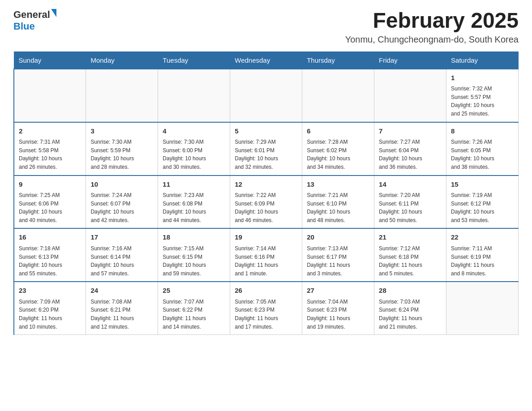 The height and width of the screenshot is (411, 532). What do you see at coordinates (122, 314) in the screenshot?
I see `day-info: Sunrise: 7:08 AM Sunset: 6:21 PM Dayligh…` at bounding box center [122, 314].